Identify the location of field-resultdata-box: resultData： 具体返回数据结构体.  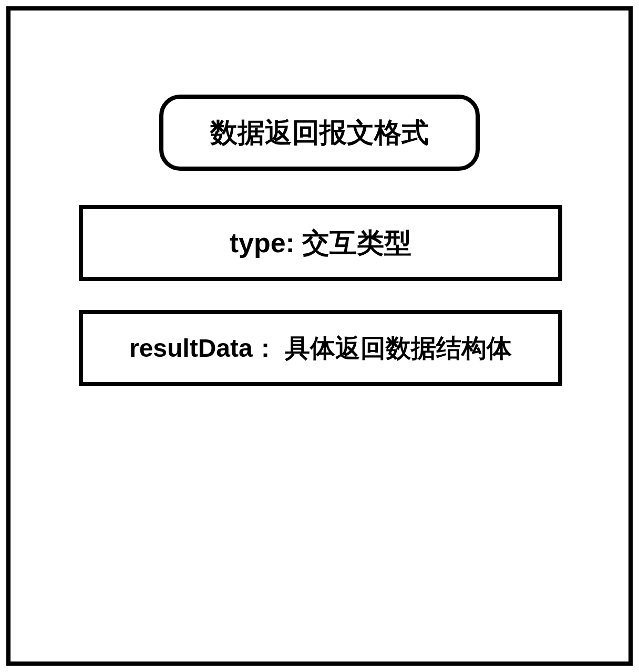
(321, 348).